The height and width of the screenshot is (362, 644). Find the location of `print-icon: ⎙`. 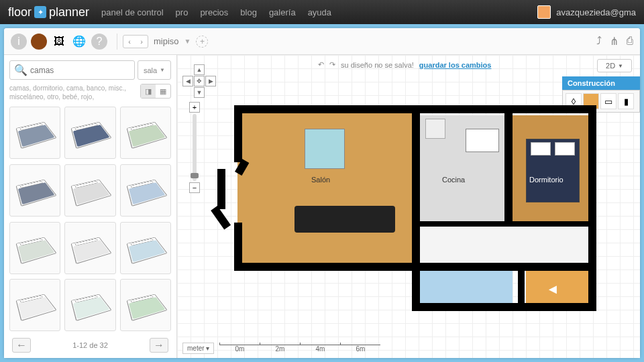

print-icon: ⎙ is located at coordinates (630, 42).